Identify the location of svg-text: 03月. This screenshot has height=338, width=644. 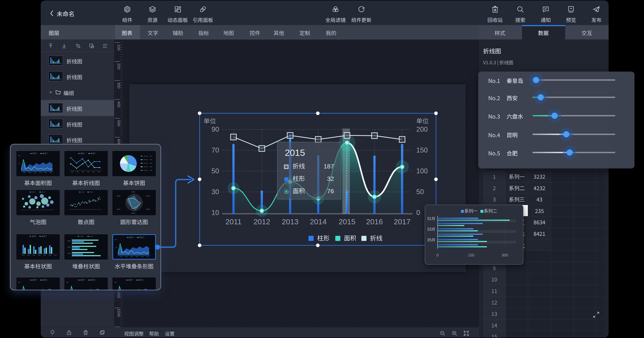
(431, 229).